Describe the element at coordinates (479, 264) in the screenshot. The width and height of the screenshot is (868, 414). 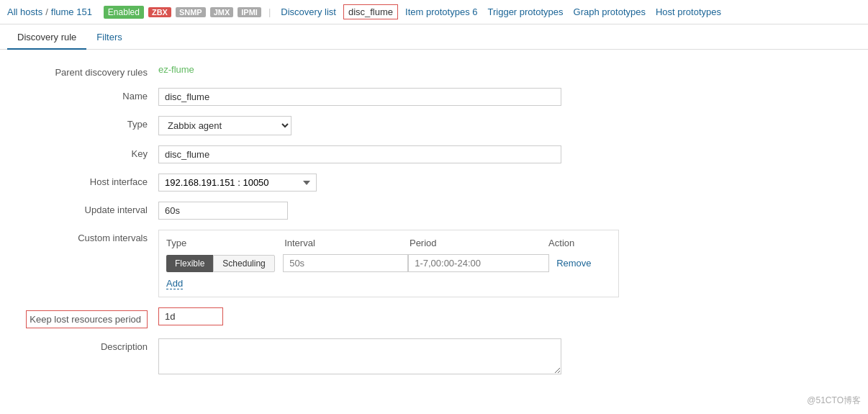
I see `period-input` at that location.